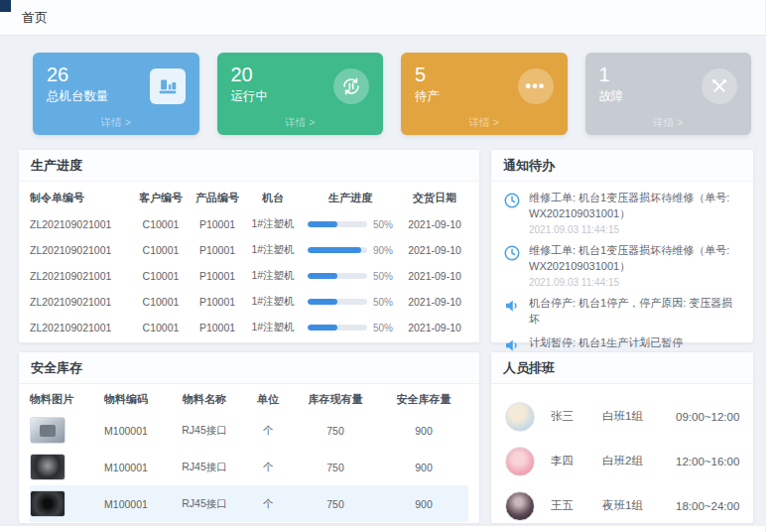 The height and width of the screenshot is (532, 773). Describe the element at coordinates (383, 250) in the screenshot. I see `progress-percent: 90%` at that location.